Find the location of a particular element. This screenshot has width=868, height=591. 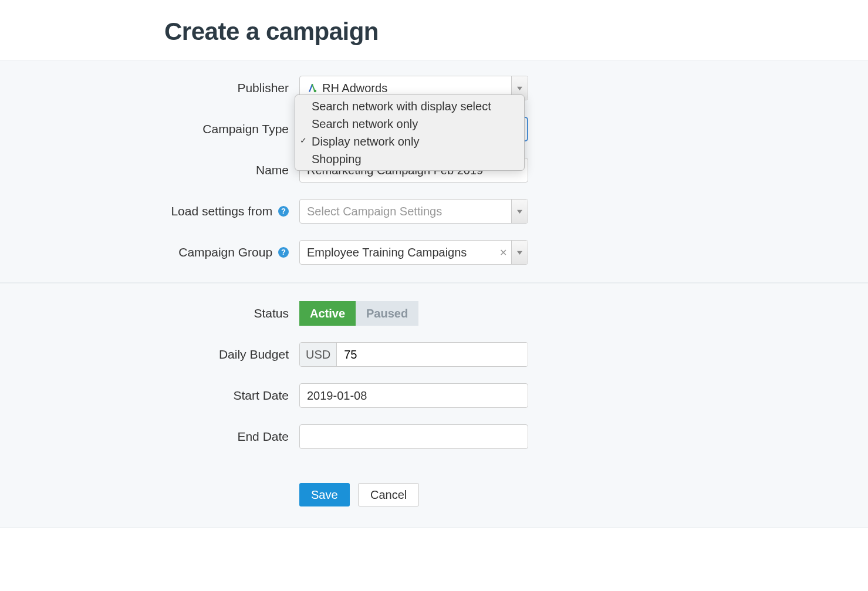

currency-addon: USD is located at coordinates (318, 354).